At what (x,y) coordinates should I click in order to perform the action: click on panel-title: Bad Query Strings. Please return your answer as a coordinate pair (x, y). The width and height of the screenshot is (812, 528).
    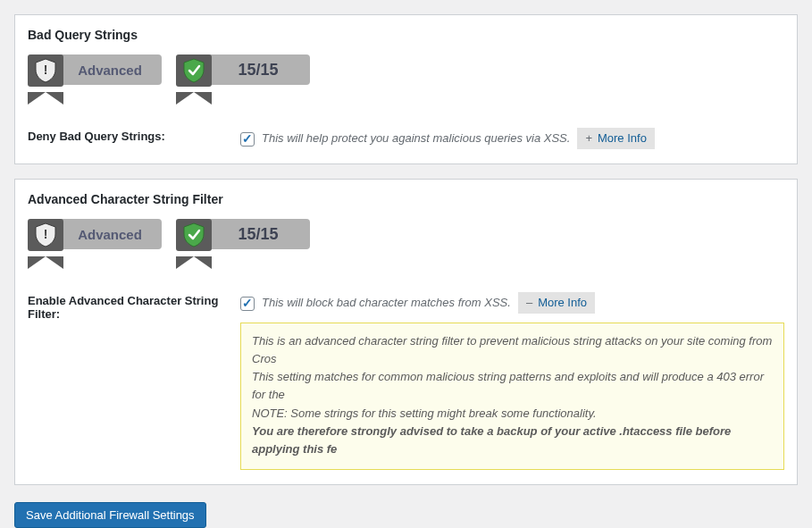
    Looking at the image, I should click on (406, 31).